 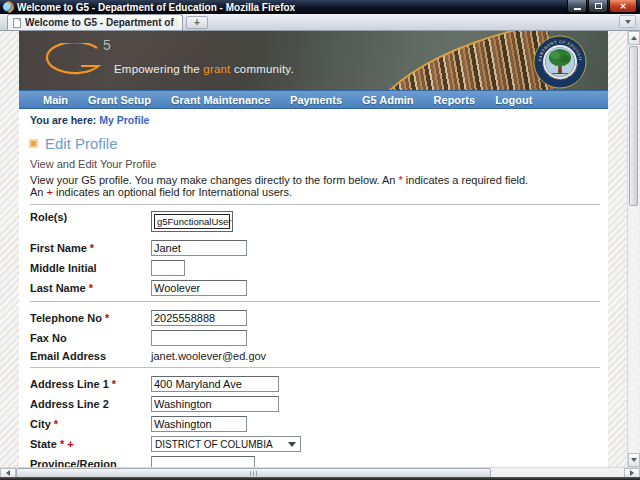 What do you see at coordinates (632, 473) in the screenshot?
I see `arrow-right-icon` at bounding box center [632, 473].